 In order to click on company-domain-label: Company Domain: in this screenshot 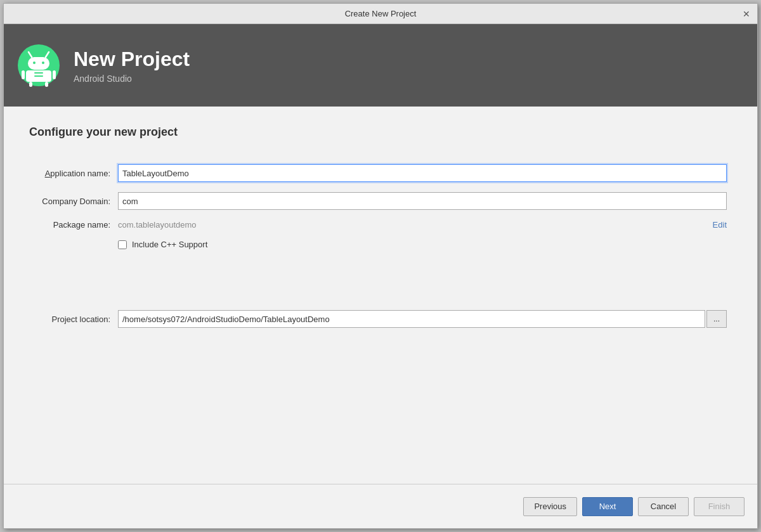, I will do `click(74, 202)`.